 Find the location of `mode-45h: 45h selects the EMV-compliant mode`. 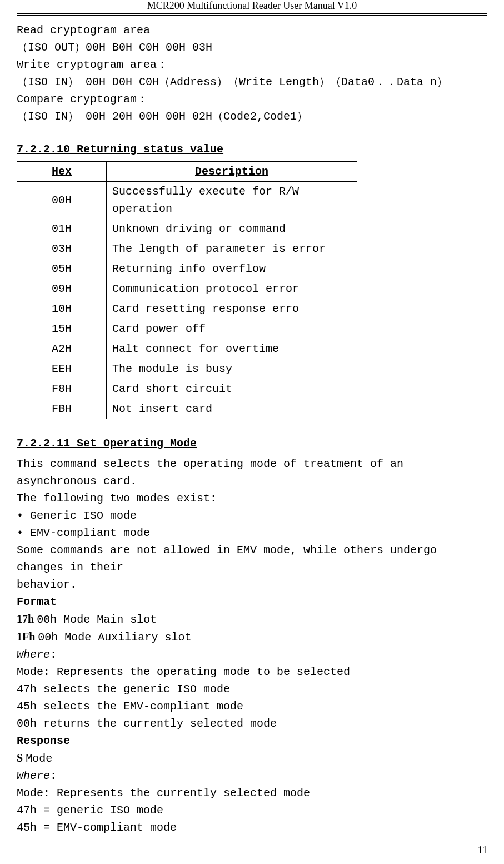

mode-45h: 45h selects the EMV-compliant mode is located at coordinates (252, 706).